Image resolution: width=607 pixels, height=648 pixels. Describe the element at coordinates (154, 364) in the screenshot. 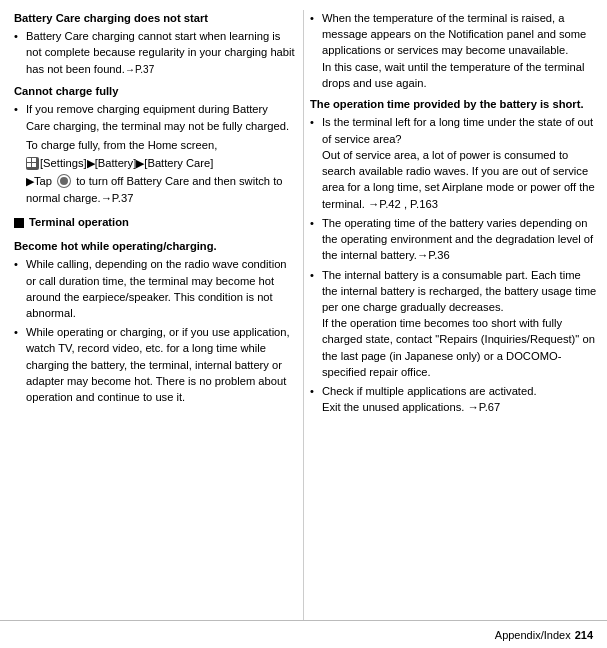

I see `terminal-bullet2: • While operating or charging, or if you…` at that location.